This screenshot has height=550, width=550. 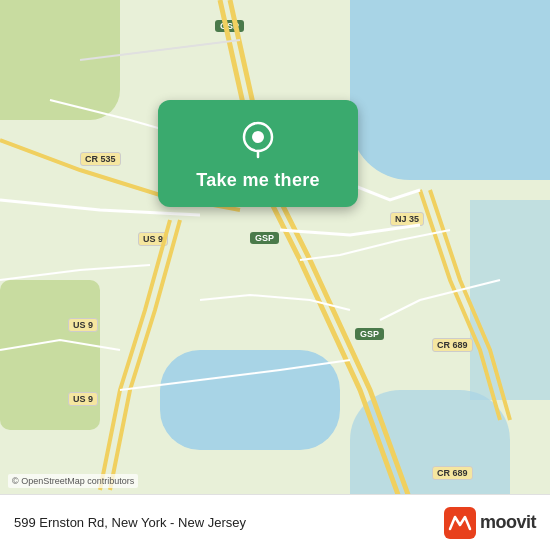 I want to click on moovit-text: moovit, so click(x=508, y=522).